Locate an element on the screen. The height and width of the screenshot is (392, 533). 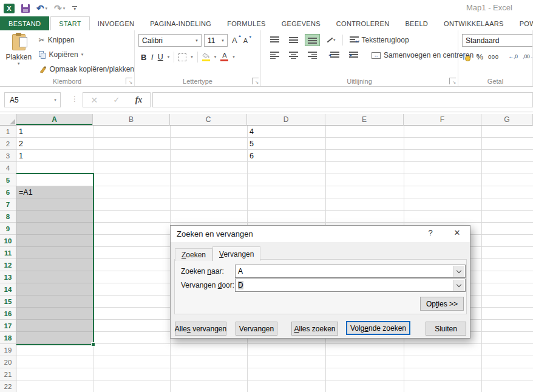
find-next-button: Volgende zoeken is located at coordinates (378, 328).